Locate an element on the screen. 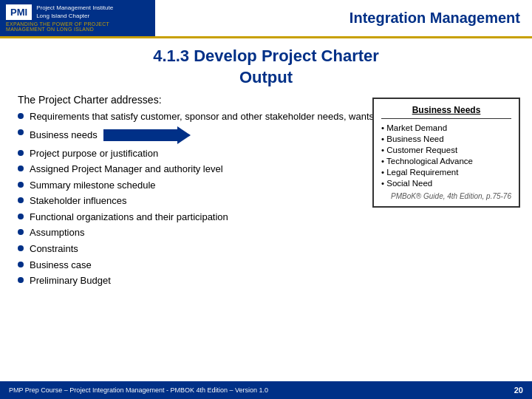 The height and width of the screenshot is (399, 532). list-item: • Business Need is located at coordinates (446, 139).